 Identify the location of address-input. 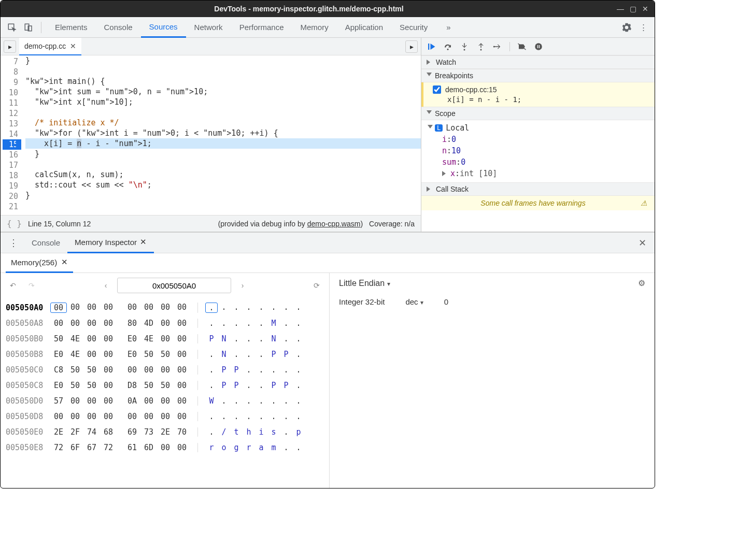
(174, 285).